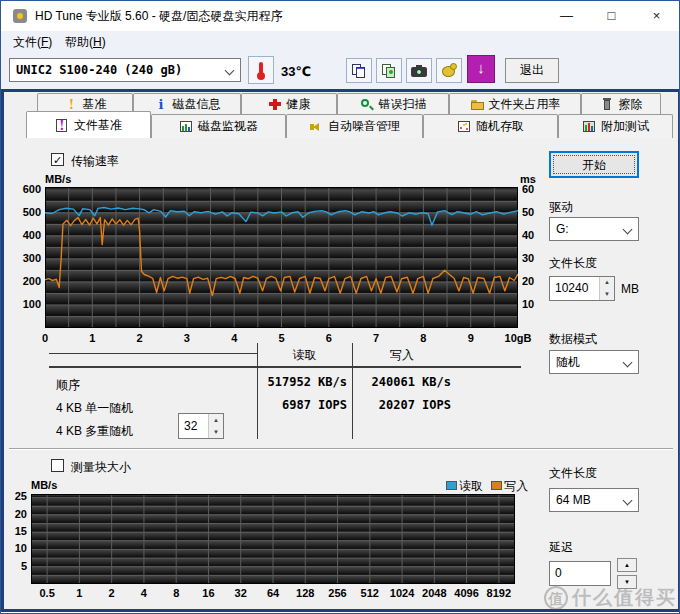  What do you see at coordinates (516, 486) in the screenshot?
I see `write-legend-label: 写入` at bounding box center [516, 486].